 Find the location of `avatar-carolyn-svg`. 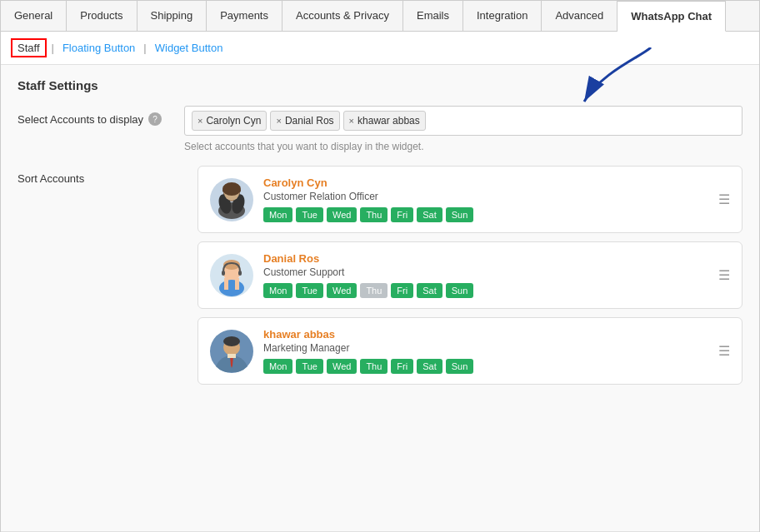

avatar-carolyn-svg is located at coordinates (232, 200).